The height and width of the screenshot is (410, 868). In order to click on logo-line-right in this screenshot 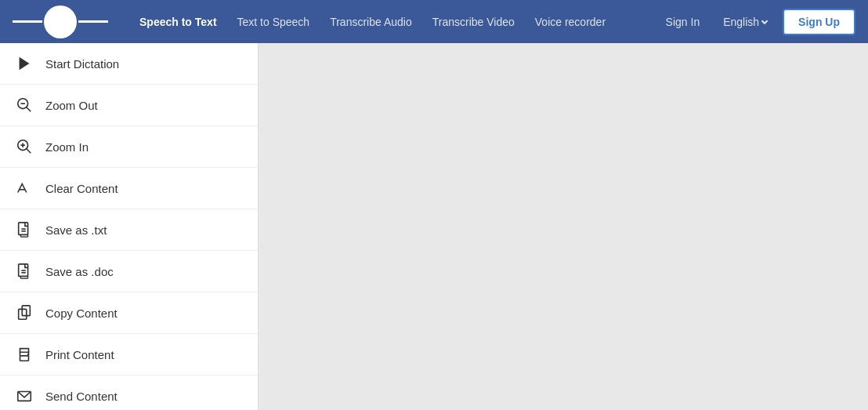, I will do `click(93, 22)`.